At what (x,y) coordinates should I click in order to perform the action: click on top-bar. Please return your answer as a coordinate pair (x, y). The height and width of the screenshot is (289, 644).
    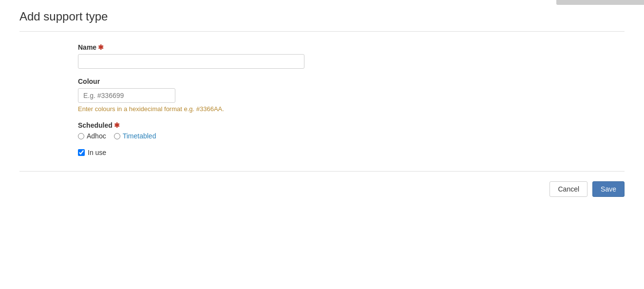
    Looking at the image, I should click on (600, 2).